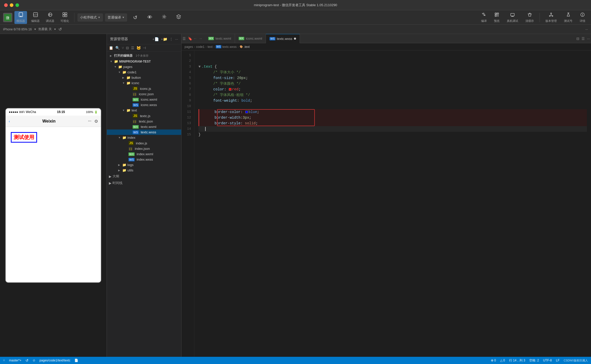 The width and height of the screenshot is (591, 364). I want to click on breadcrumb-selector: .text, so click(247, 47).